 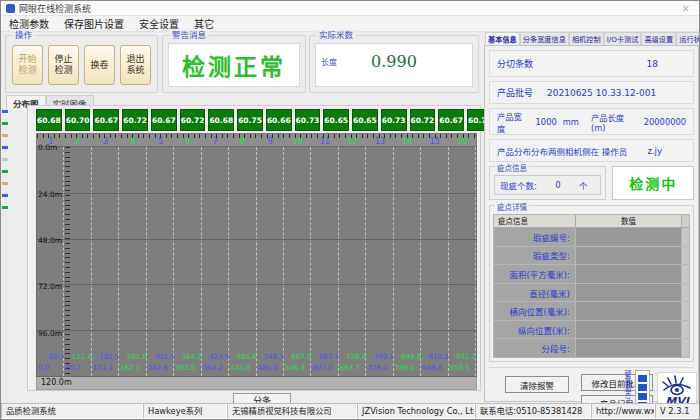 I want to click on strip-value-box: 60.67, so click(x=451, y=120).